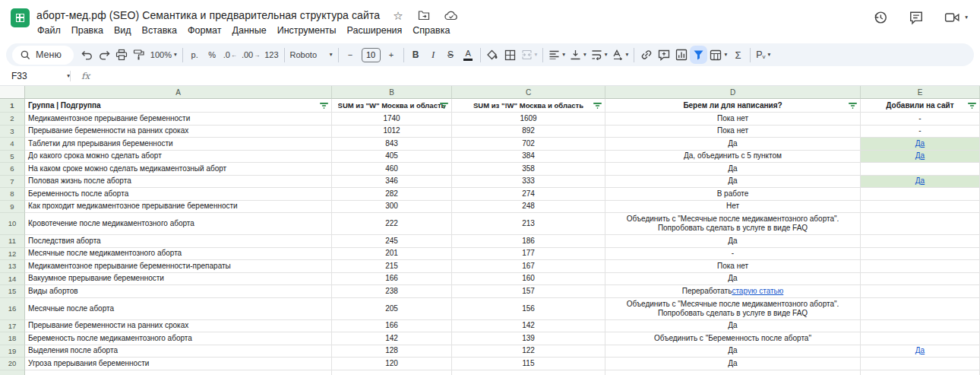 The height and width of the screenshot is (375, 980). I want to click on cell-d: Да, объединить с 5 пунктом, so click(733, 157).